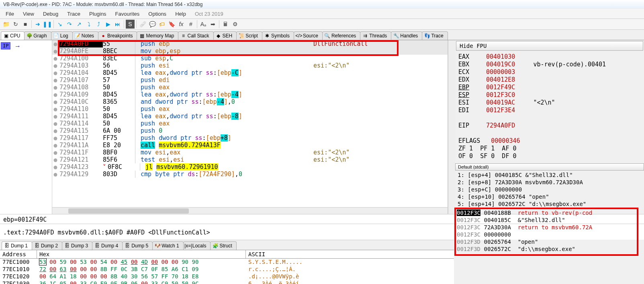  What do you see at coordinates (181, 24) in the screenshot?
I see `functions-icon: fx` at bounding box center [181, 24].